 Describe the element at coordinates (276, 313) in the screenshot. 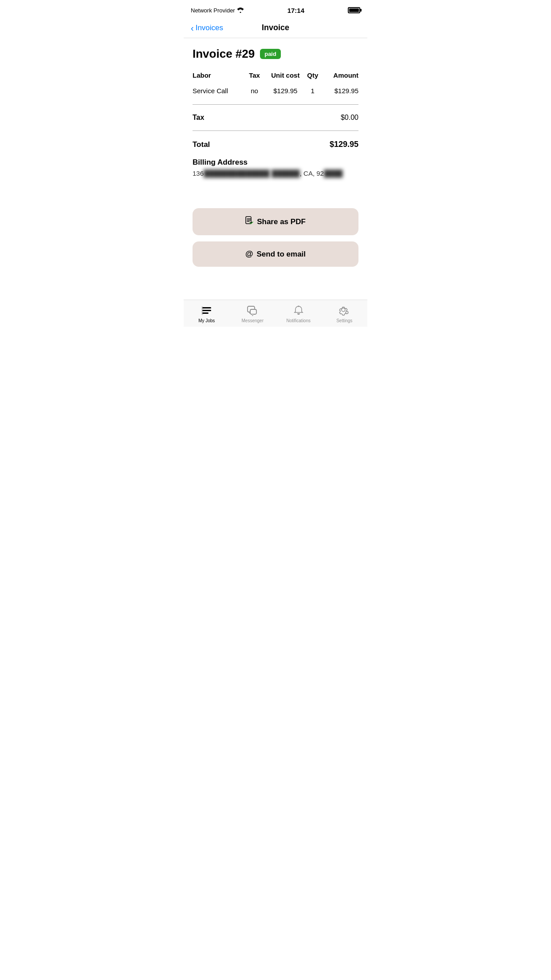

I see `tab-bar: My Jobs Messenger Notifications` at that location.